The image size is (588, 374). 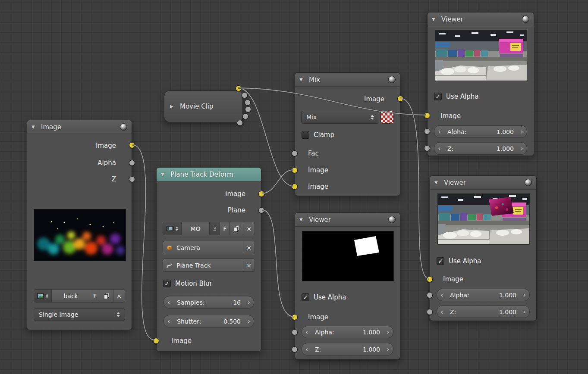 What do you see at coordinates (200, 321) in the screenshot?
I see `shutter-label: Shutter:` at bounding box center [200, 321].